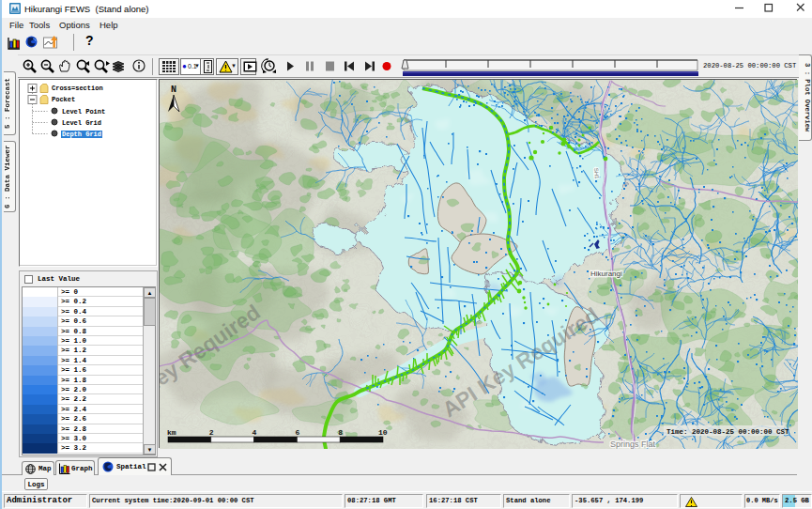 The height and width of the screenshot is (509, 812). Describe the element at coordinates (172, 432) in the screenshot. I see `svg-text: km` at that location.